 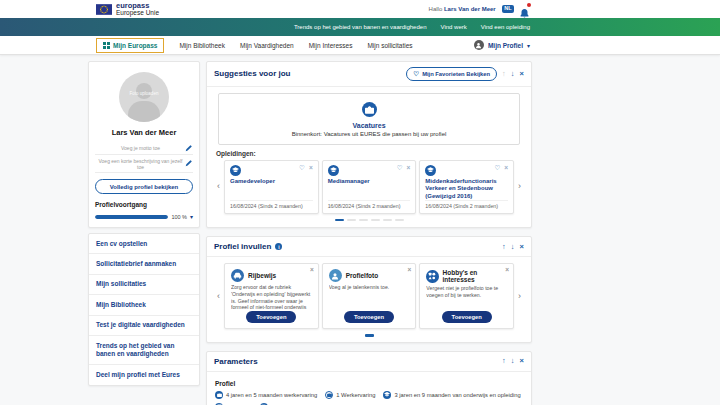 What do you see at coordinates (370, 296) in the screenshot?
I see `card-hint-text: Voeg al je talenkennis toe.` at bounding box center [370, 296].